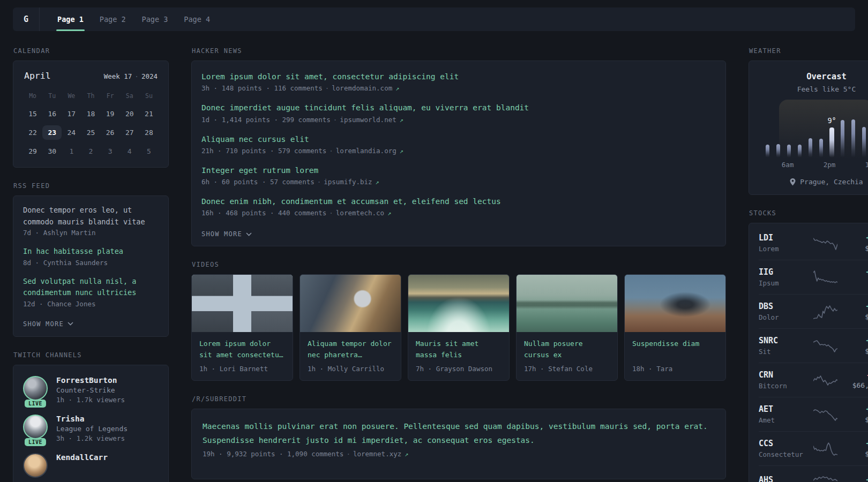  Describe the element at coordinates (855, 272) in the screenshot. I see `stock-change: +2.84%` at that location.